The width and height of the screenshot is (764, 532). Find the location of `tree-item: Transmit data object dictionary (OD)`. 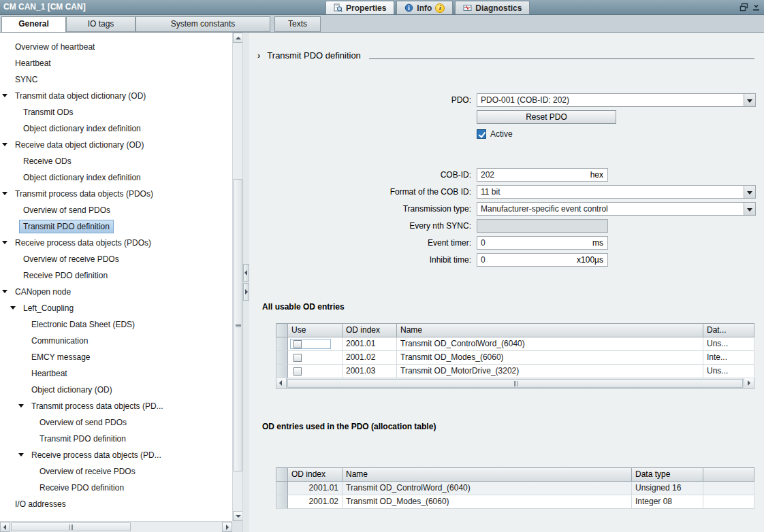

tree-item: Transmit data object dictionary (OD) is located at coordinates (116, 95).